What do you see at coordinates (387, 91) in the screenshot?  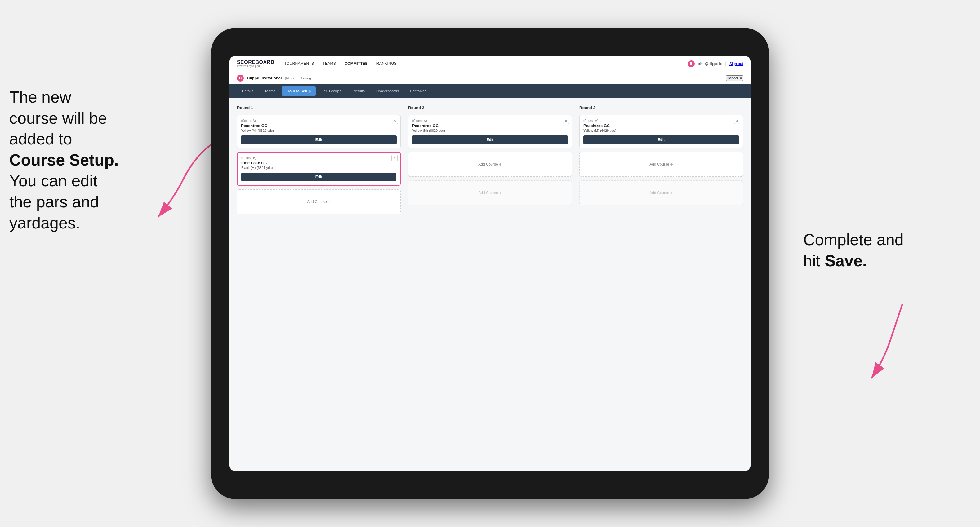 I see `tab-leaderboards: Leaderboards` at bounding box center [387, 91].